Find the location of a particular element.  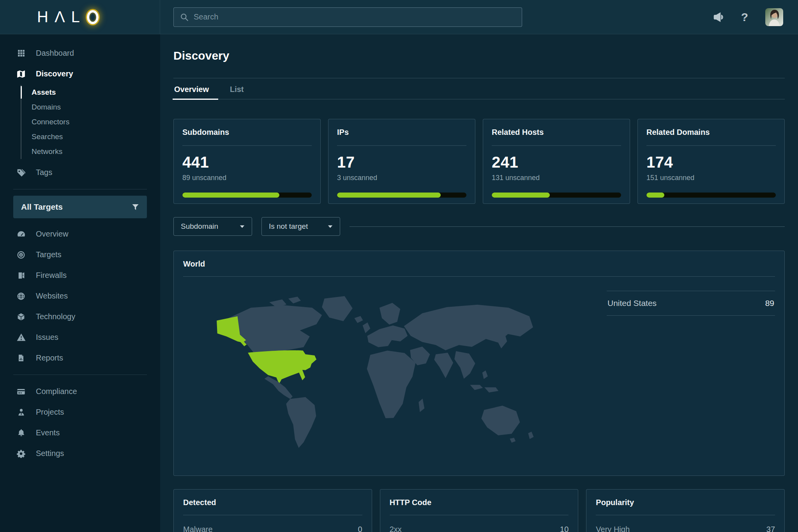

sidebar-item-technology: Technology is located at coordinates (80, 316).